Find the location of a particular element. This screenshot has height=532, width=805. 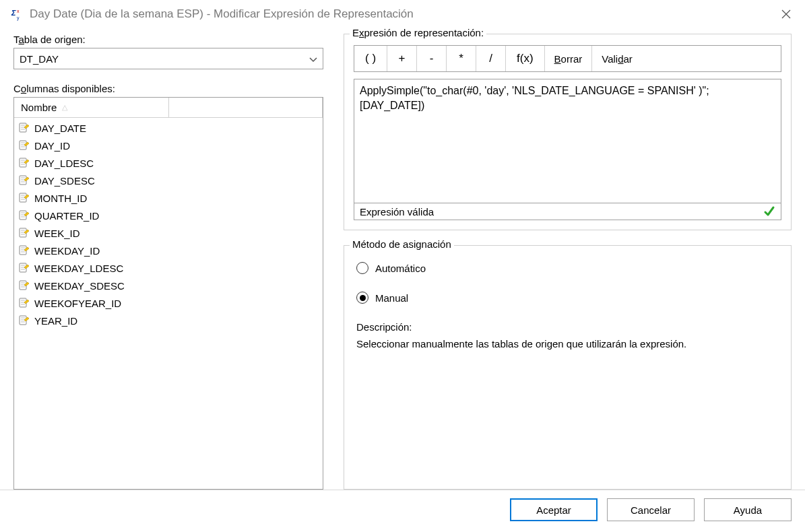

parens-button: ( ) is located at coordinates (371, 59).